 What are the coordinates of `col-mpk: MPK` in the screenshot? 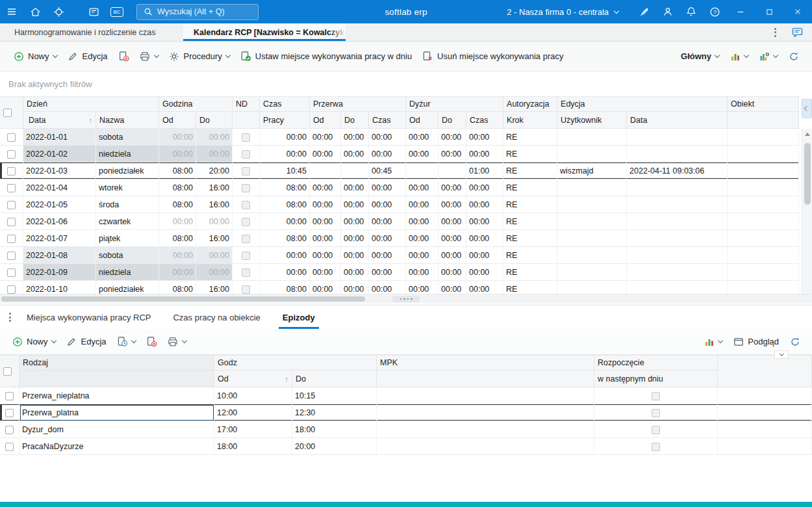 It's located at (486, 363).